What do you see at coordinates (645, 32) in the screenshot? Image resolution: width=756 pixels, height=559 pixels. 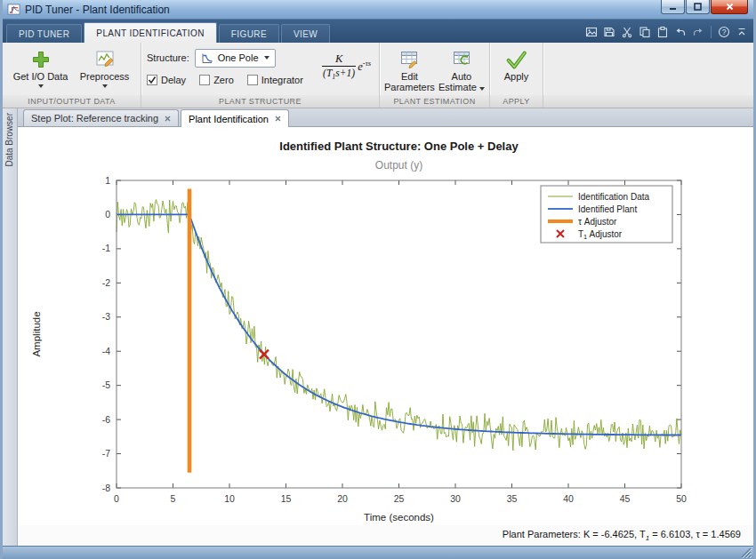 I see `copy-icon` at bounding box center [645, 32].